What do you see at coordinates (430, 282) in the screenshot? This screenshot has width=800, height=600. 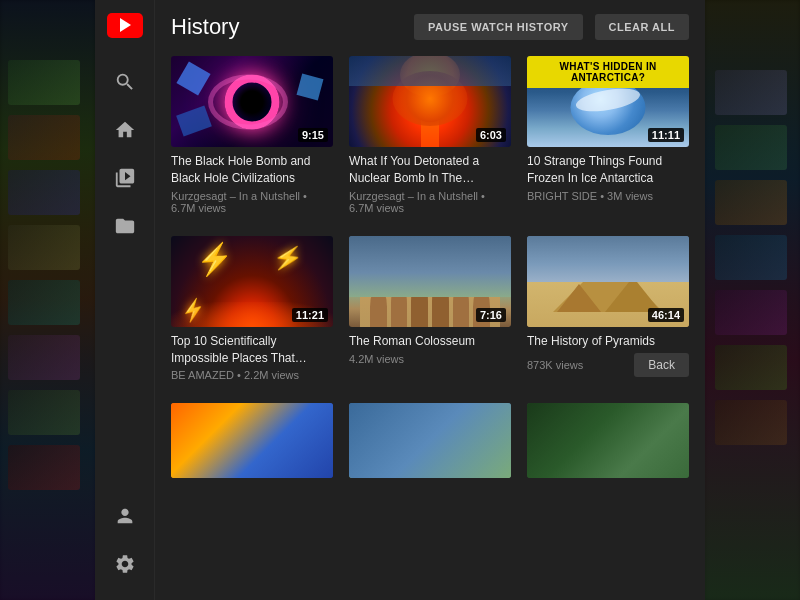 I see `thumbnail-5: 7:16` at bounding box center [430, 282].